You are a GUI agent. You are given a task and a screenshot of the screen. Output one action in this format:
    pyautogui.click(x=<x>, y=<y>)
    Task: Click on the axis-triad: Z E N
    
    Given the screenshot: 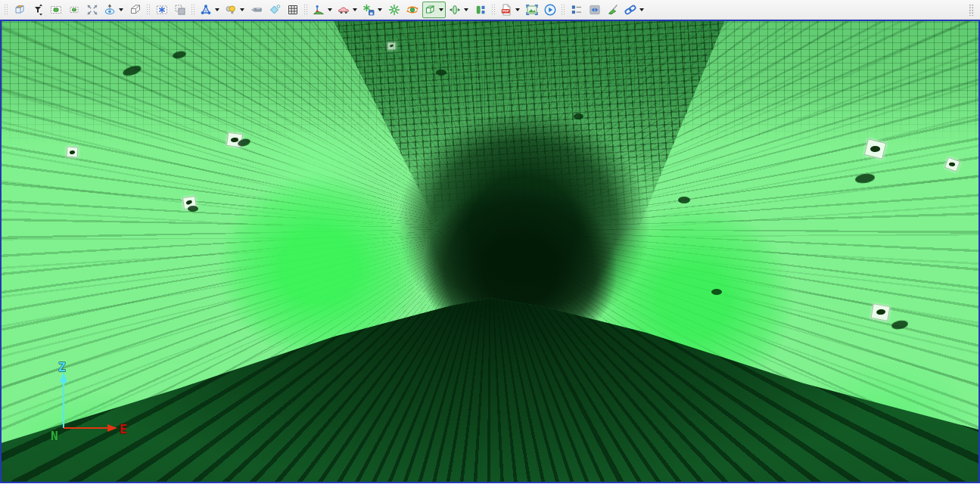 What is the action you would take?
    pyautogui.click(x=90, y=405)
    